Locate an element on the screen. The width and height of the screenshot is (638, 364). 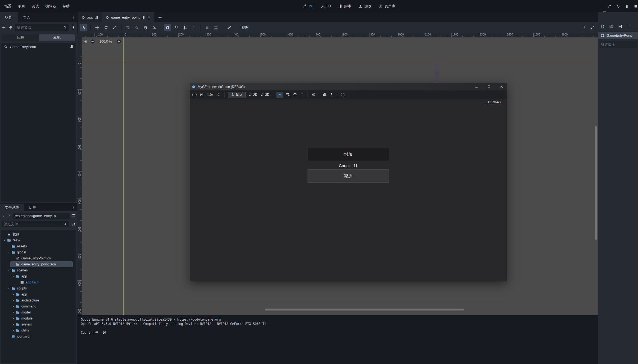
speed-selector: 1.0x is located at coordinates (210, 95).